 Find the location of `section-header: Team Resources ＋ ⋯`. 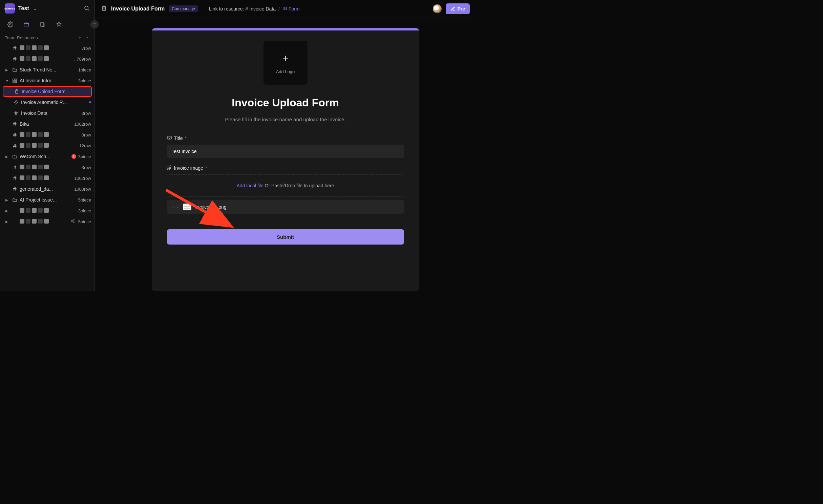

section-header: Team Resources ＋ ⋯ is located at coordinates (47, 38).